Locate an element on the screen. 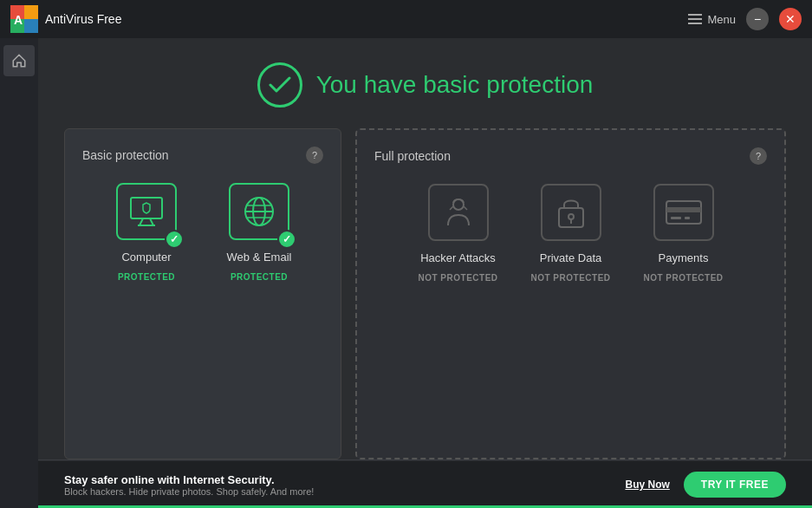  payments-icon-bg is located at coordinates (684, 212).